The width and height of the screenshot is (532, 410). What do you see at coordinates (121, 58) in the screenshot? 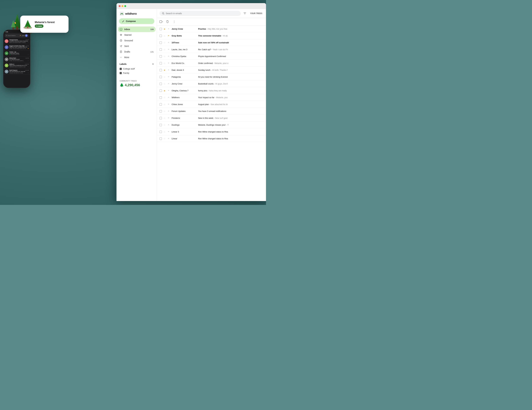
I see `nav-icon-more` at bounding box center [121, 58].